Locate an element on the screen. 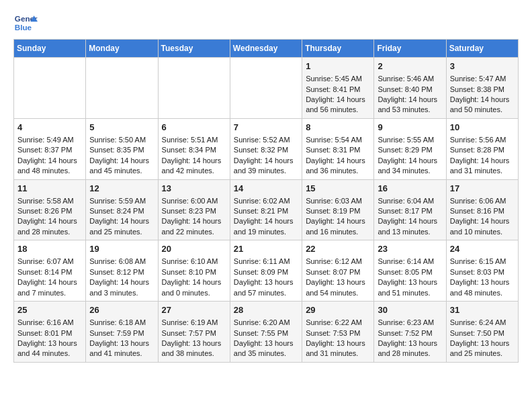 The width and height of the screenshot is (532, 411). day-number: 31 is located at coordinates (482, 310).